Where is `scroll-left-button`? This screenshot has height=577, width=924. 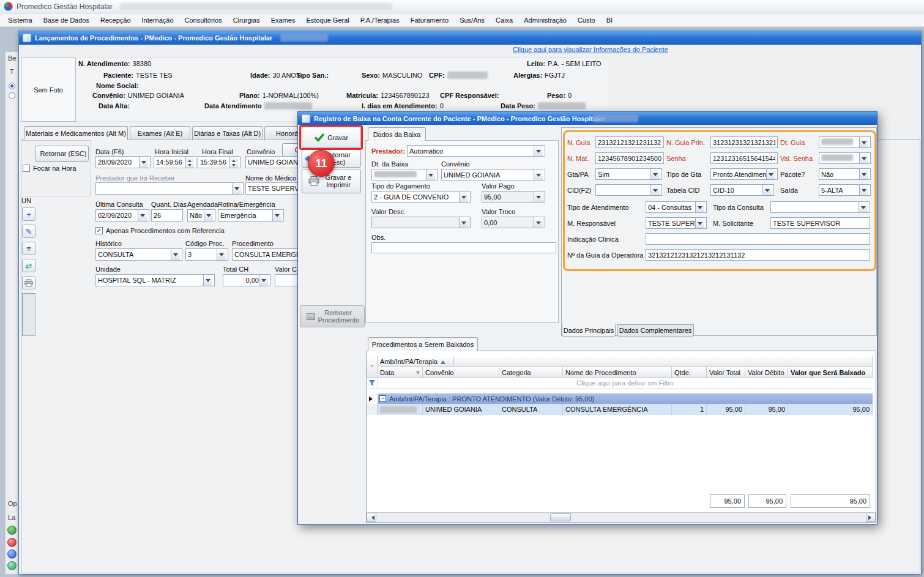
scroll-left-button is located at coordinates (371, 518).